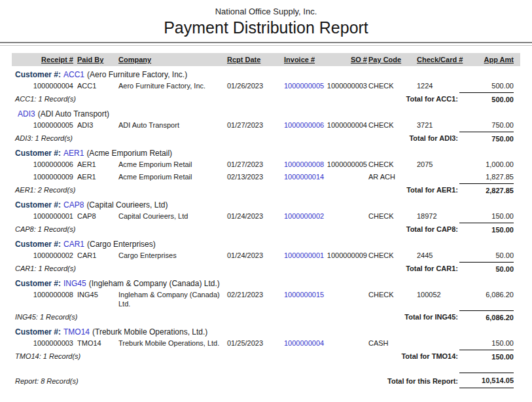 The width and height of the screenshot is (532, 402). What do you see at coordinates (266, 60) in the screenshot?
I see `column-header-row: Receipt # Paid By Company Rcpt Date Invo…` at bounding box center [266, 60].